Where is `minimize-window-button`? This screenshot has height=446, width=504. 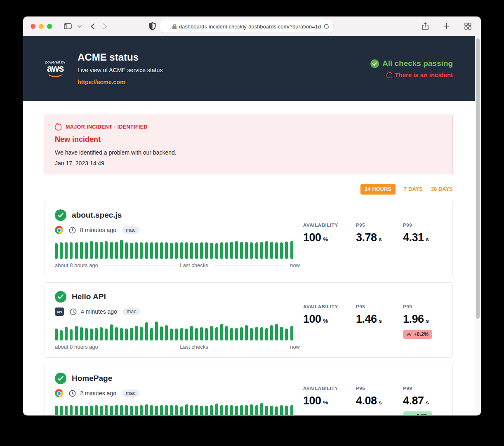 minimize-window-button is located at coordinates (41, 26).